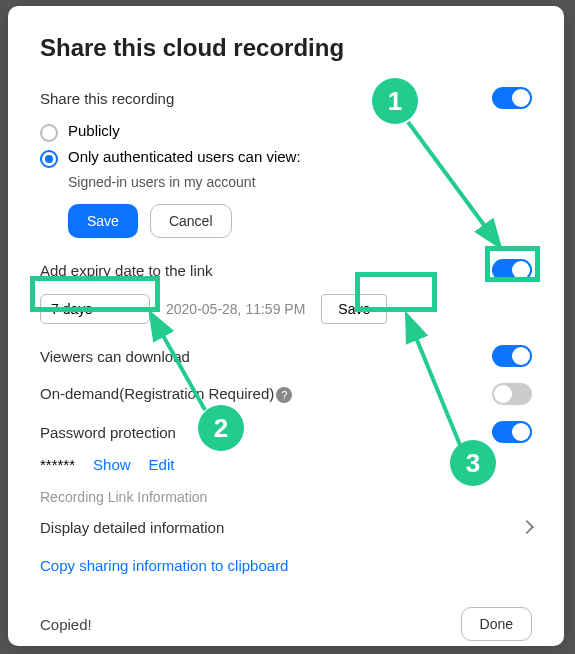 The height and width of the screenshot is (654, 575). What do you see at coordinates (286, 497) in the screenshot?
I see `link-info-heading: Recording Link Information` at bounding box center [286, 497].